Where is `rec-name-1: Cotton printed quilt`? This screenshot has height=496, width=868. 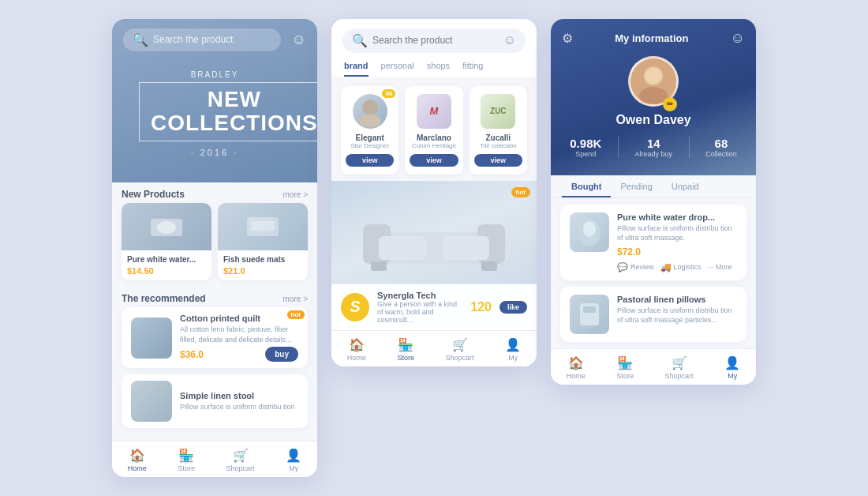 rec-name-1: Cotton printed quilt is located at coordinates (239, 318).